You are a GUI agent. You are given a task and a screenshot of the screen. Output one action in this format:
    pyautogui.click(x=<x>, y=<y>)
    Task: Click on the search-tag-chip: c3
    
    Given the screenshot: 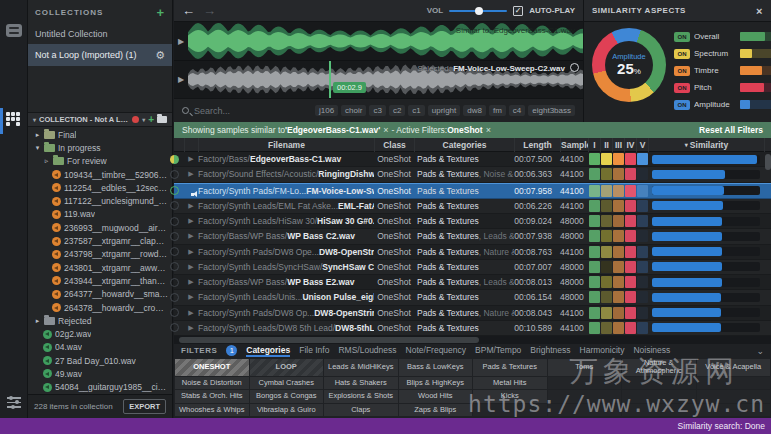 What is the action you would take?
    pyautogui.click(x=377, y=110)
    